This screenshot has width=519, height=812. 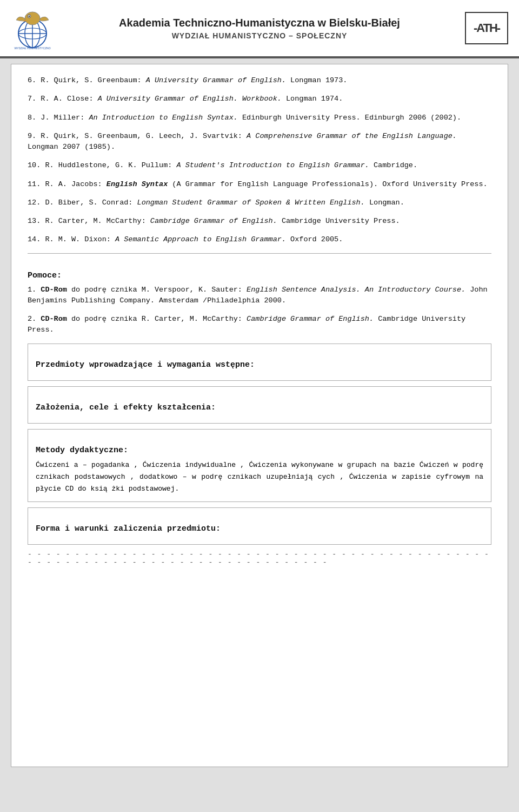 I want to click on pomoce-1-num: 1., so click(x=34, y=290).